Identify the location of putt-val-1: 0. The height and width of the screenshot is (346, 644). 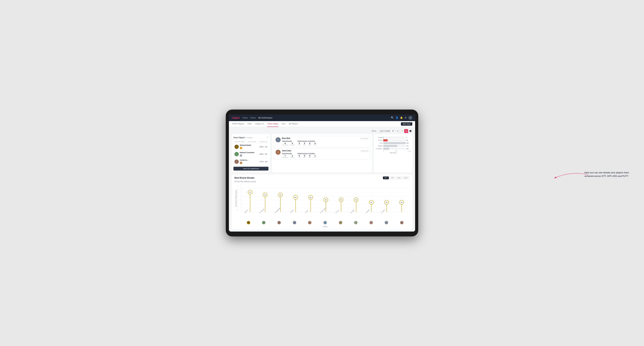
(315, 143).